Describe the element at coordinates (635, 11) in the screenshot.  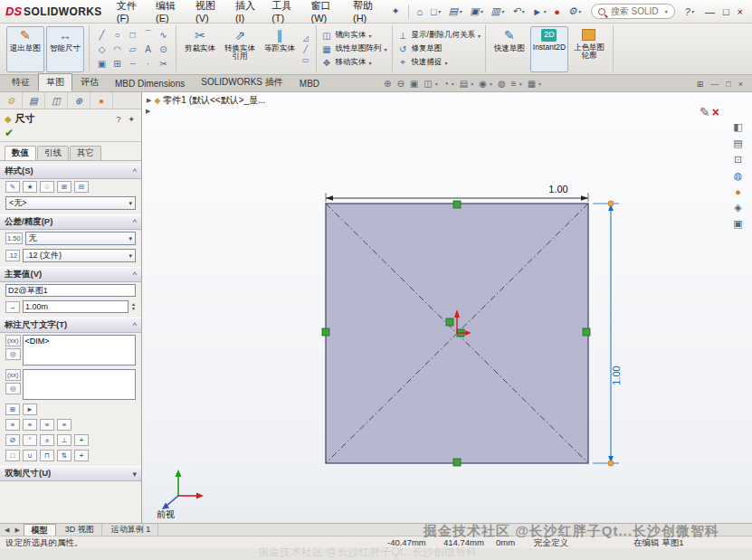
I see `search-input` at that location.